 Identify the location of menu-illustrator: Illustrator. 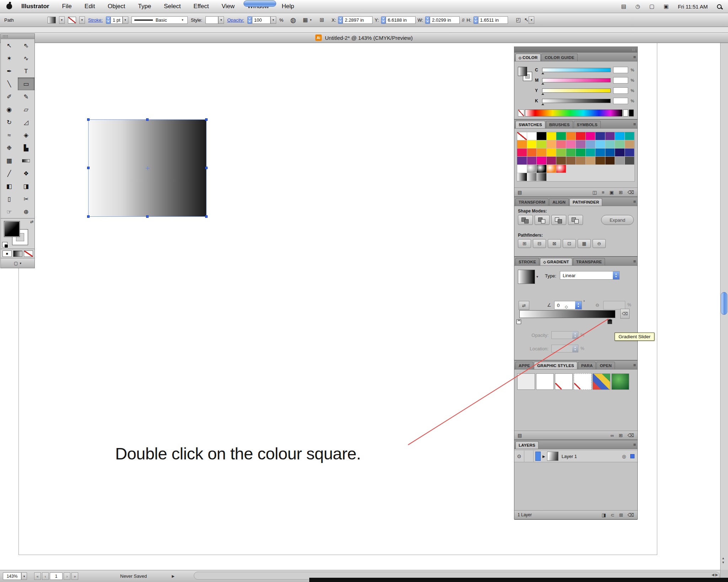
(35, 6).